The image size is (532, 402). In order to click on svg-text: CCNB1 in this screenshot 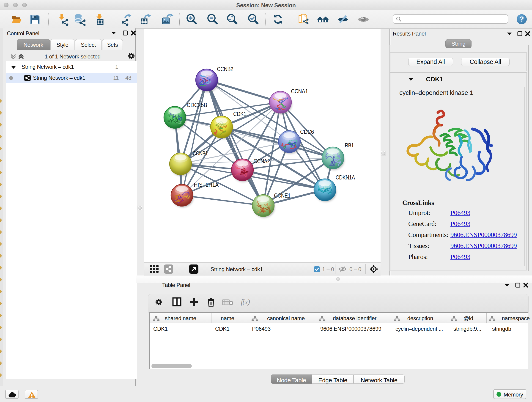, I will do `click(200, 153)`.